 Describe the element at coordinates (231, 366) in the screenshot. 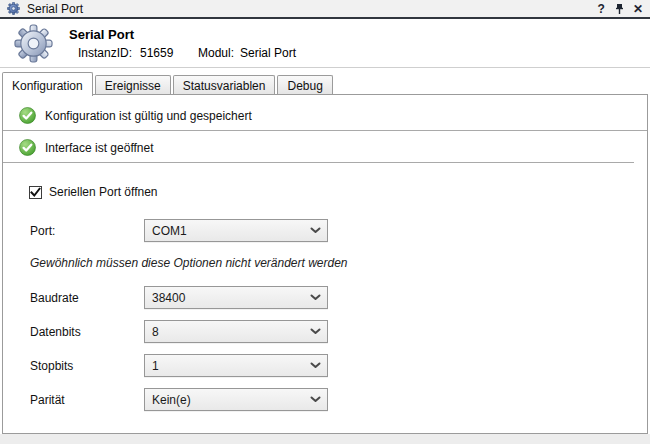

I see `stopbits-value: 1` at that location.